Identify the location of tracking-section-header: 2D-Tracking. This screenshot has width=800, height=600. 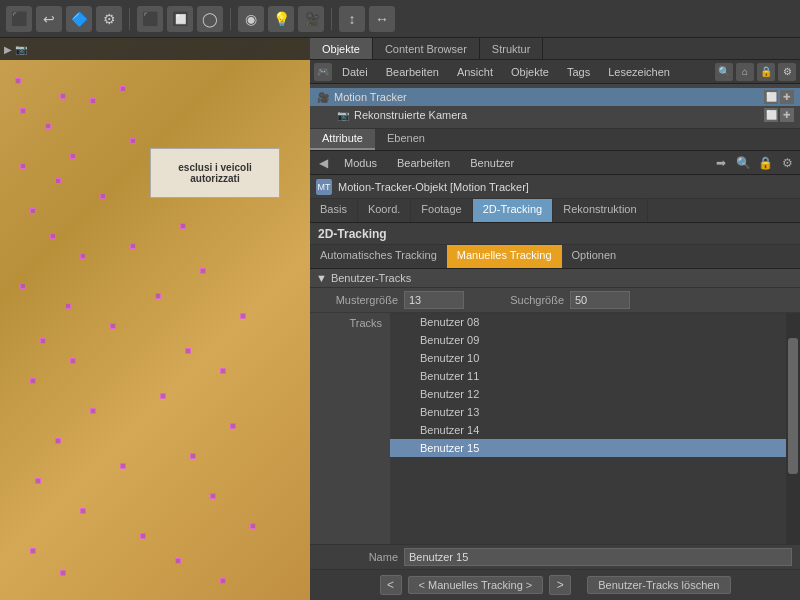
(555, 234).